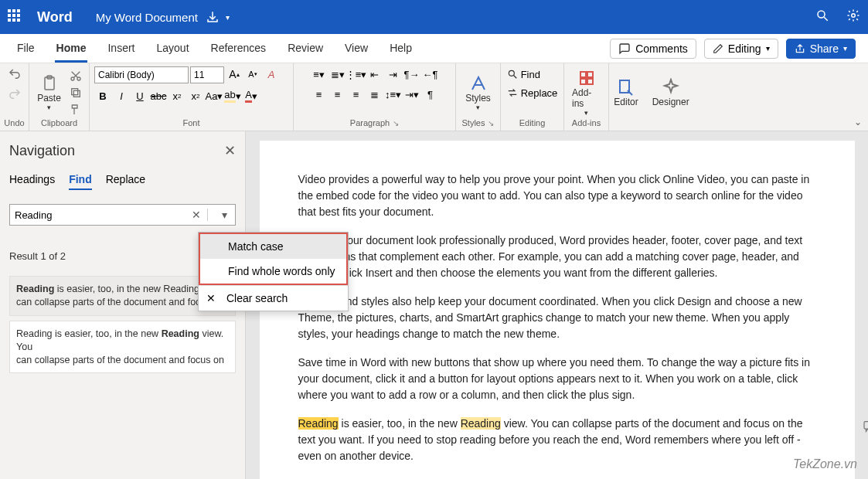 Image resolution: width=868 pixels, height=479 pixels. I want to click on addins-button: Add-ins ▾, so click(586, 93).